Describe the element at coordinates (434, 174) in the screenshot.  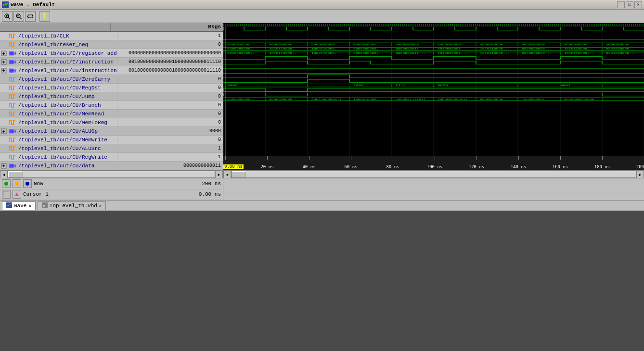
I see `hscroll-right-track` at that location.